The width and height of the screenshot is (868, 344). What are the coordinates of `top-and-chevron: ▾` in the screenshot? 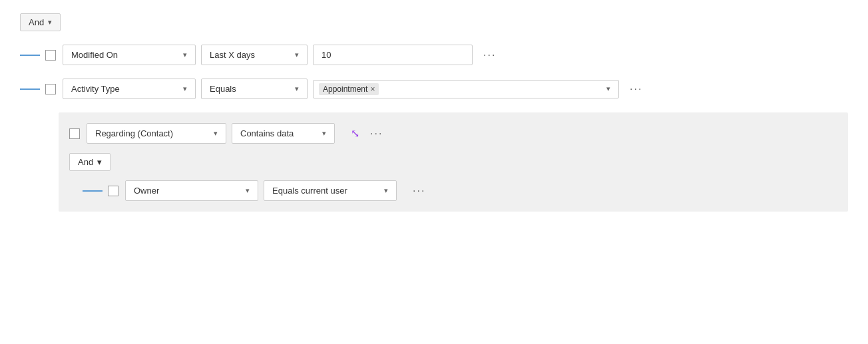 It's located at (50, 23).